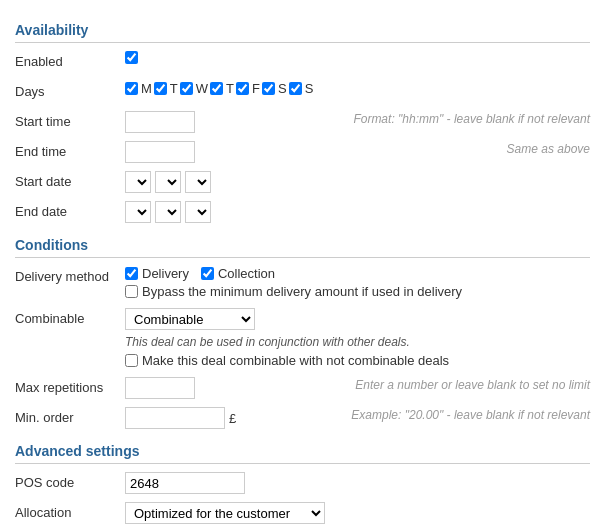 This screenshot has height=530, width=605. What do you see at coordinates (465, 414) in the screenshot?
I see `min-order-hint: Example: "20.00" - leave blank if not re…` at bounding box center [465, 414].